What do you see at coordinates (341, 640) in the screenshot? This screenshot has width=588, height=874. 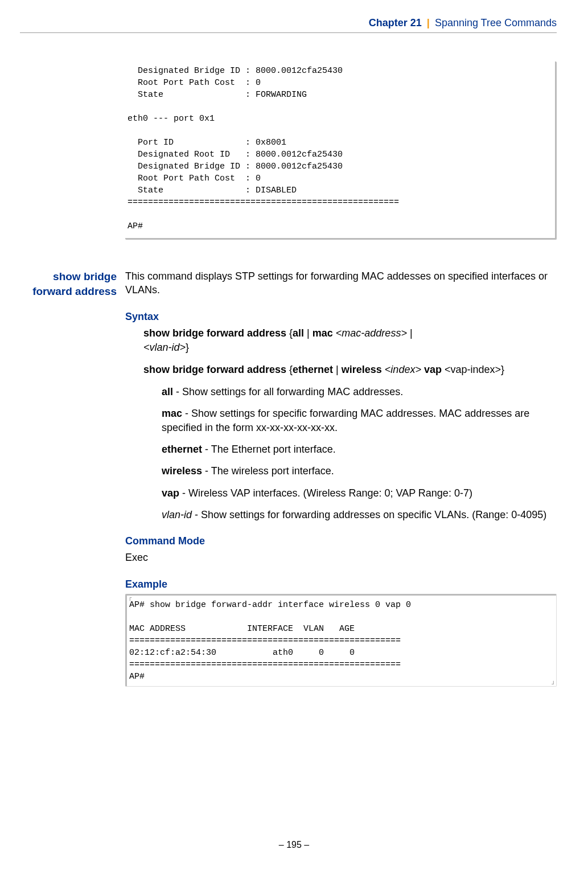 I see `code-output-bottom-frame: ┌ AP# show bridge forward-addr interface…` at bounding box center [341, 640].